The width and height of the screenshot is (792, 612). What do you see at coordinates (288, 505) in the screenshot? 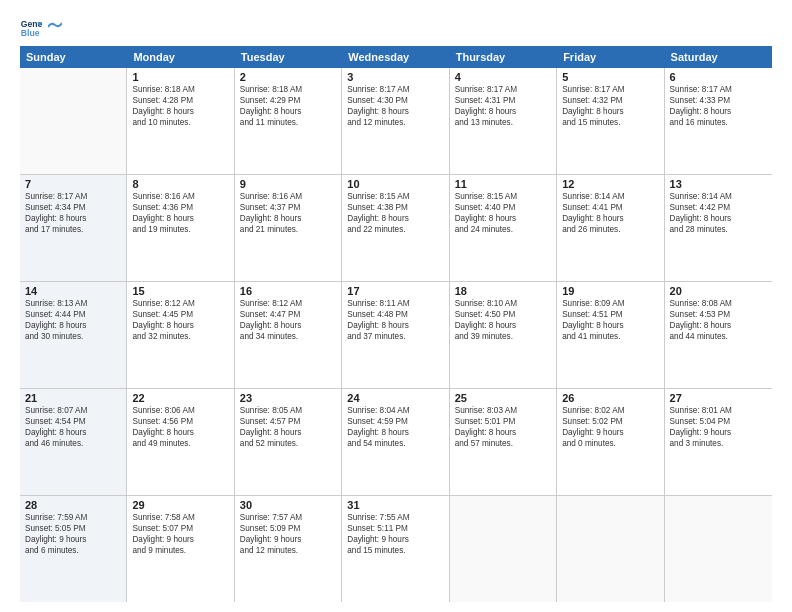
I see `day-number: 30` at bounding box center [288, 505].